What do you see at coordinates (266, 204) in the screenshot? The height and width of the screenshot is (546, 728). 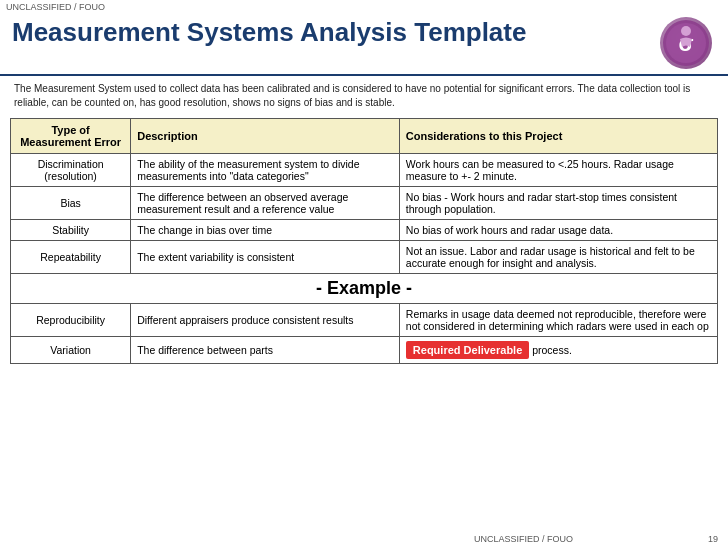 I see `table-row-desc: The difference between an observed avera…` at bounding box center [266, 204].